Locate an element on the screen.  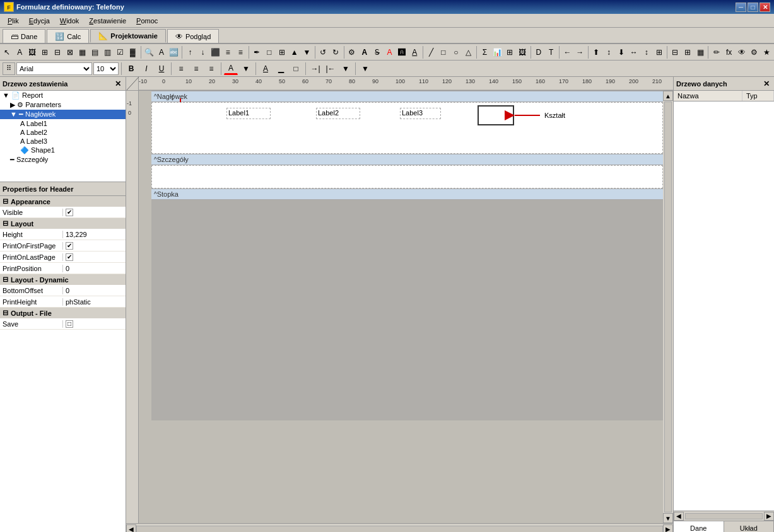
tb-cg: ⊟ is located at coordinates (675, 52).